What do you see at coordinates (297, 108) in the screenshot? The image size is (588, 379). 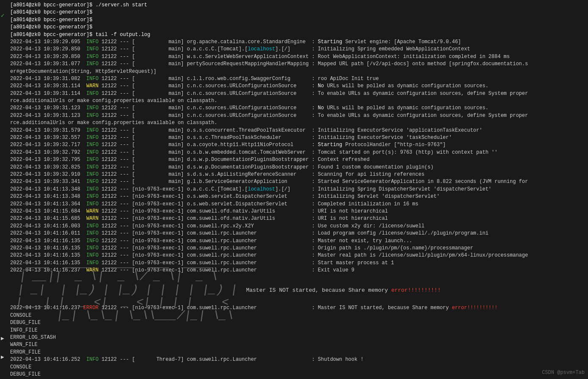 I see `line-15: 2022-04-13 10:39:31.123 INFO 12122 --- […` at bounding box center [297, 108].